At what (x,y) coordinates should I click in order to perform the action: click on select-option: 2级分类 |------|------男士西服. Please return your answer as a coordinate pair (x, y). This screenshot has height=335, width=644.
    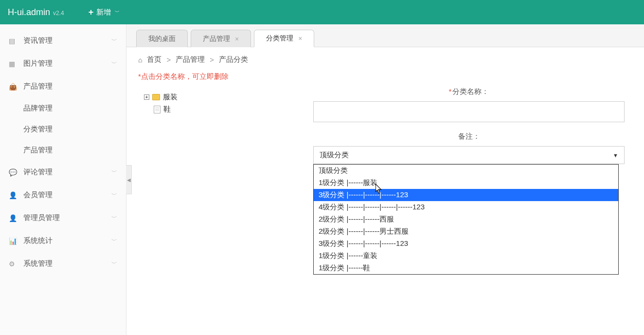
    Looking at the image, I should click on (466, 232).